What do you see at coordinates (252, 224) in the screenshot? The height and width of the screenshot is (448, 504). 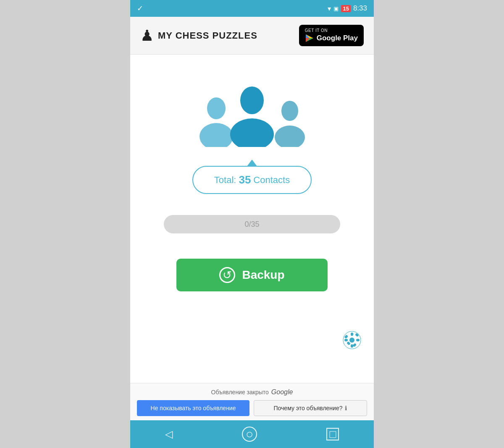 I see `progress-container: 0/35` at bounding box center [252, 224].